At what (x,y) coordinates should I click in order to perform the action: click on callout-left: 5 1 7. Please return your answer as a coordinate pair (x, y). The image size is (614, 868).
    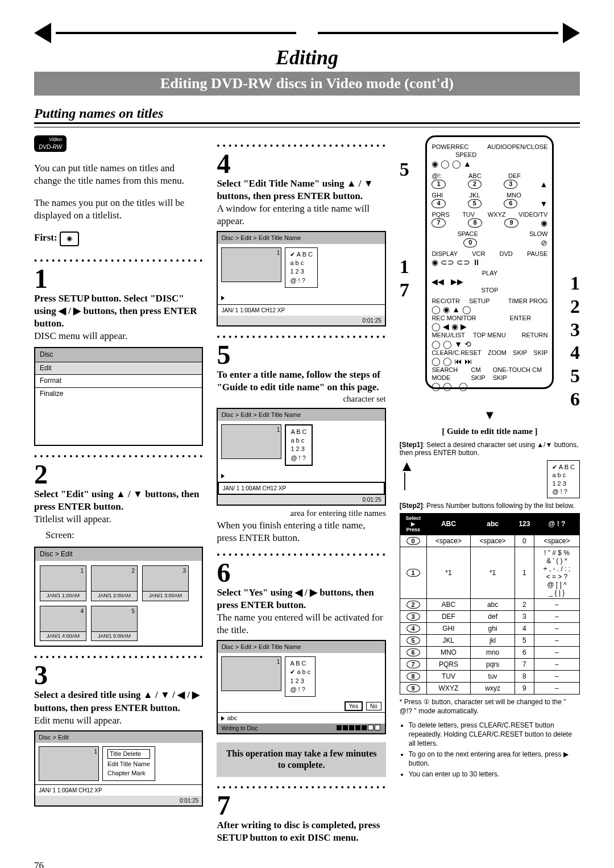
    Looking at the image, I should click on (405, 230).